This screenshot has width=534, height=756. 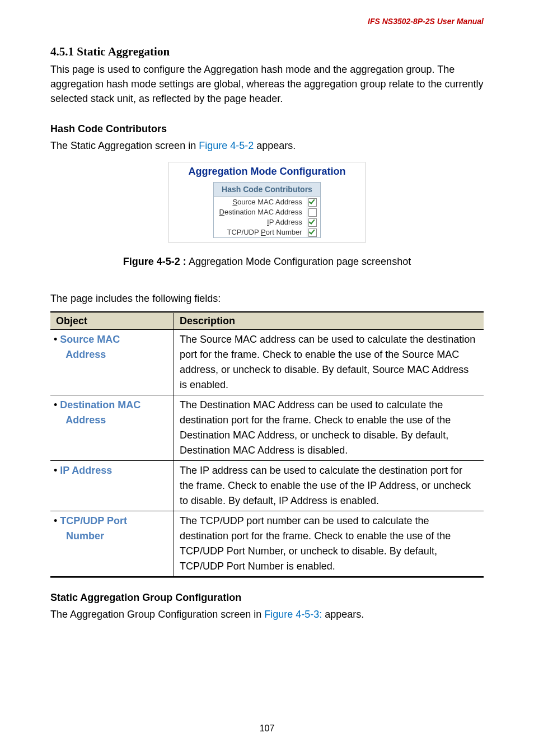 What do you see at coordinates (329, 544) in the screenshot?
I see `object-desc: The TCP/UDP port number can be used to c…` at bounding box center [329, 544].